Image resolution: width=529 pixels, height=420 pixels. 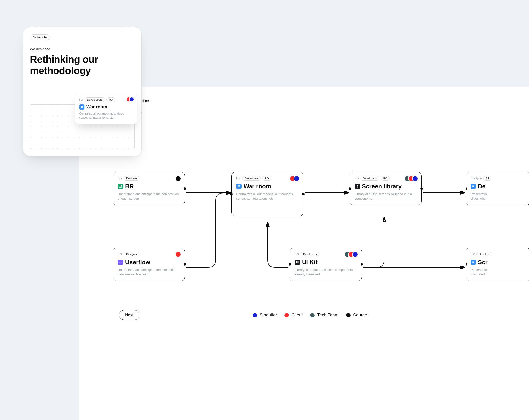 I want to click on node-screen-library: For Developers PO Screen library Library…, so click(x=386, y=189).